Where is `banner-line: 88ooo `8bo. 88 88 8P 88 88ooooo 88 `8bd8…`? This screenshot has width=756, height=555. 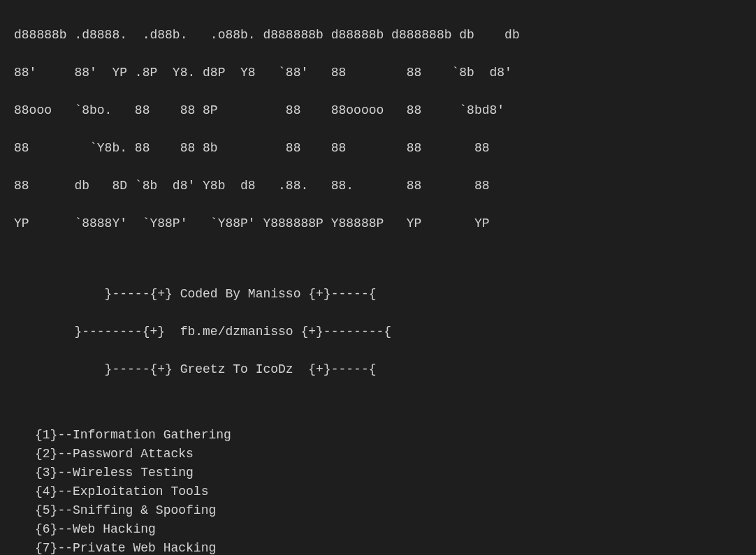
banner-line: 88ooo `8bo. 88 88 8P 88 88ooooo 88 `8bd8… is located at coordinates (378, 110).